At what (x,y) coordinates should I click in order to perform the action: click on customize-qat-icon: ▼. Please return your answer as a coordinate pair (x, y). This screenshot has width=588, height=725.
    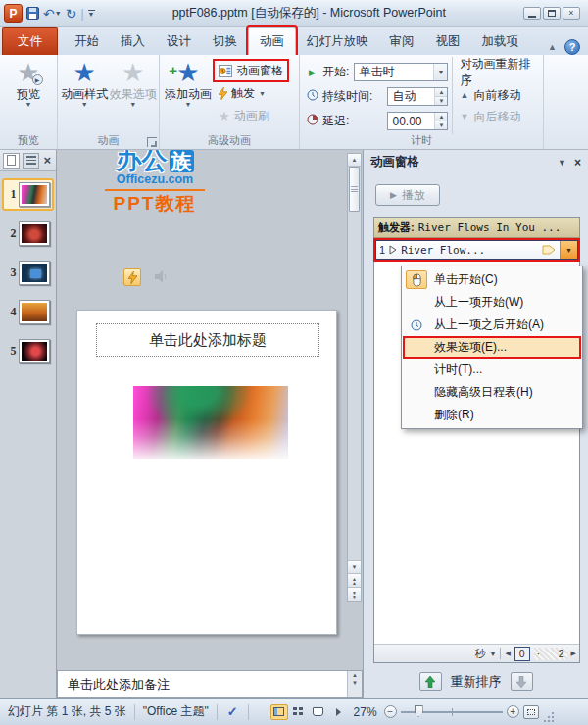
    Looking at the image, I should click on (92, 14).